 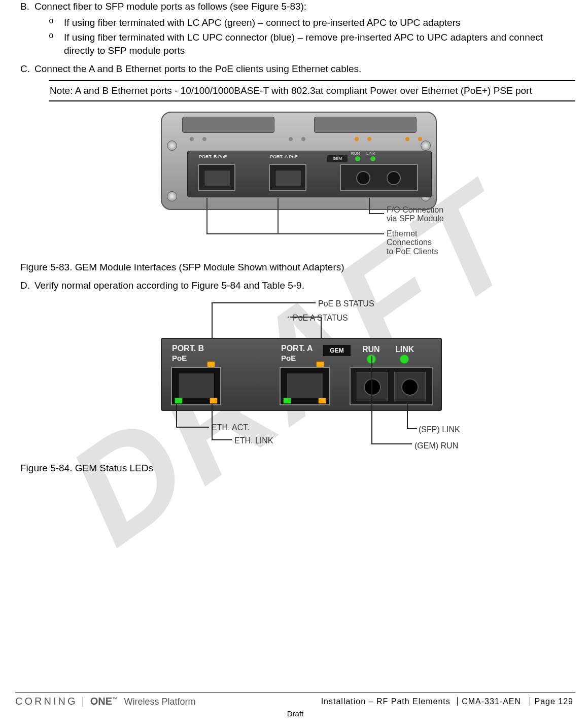 What do you see at coordinates (180, 358) in the screenshot?
I see `fig84-poeb-label: PoE` at bounding box center [180, 358].